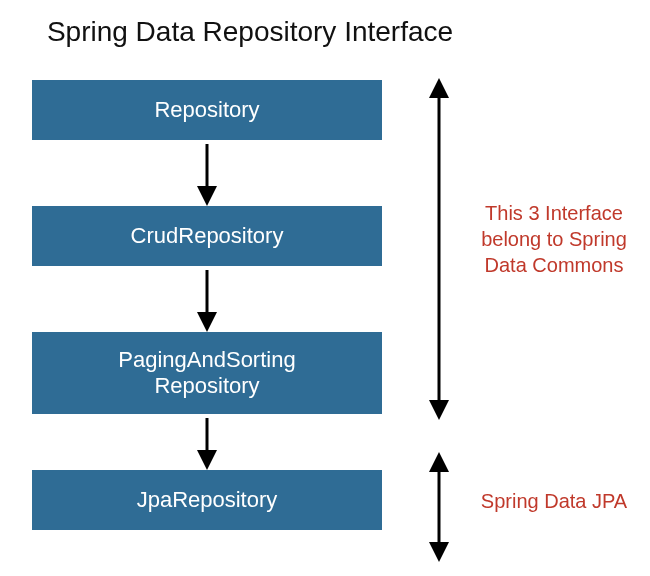 The image size is (650, 576). Describe the element at coordinates (554, 213) in the screenshot. I see `annotation-commons-line-1: This 3 Interface` at that location.